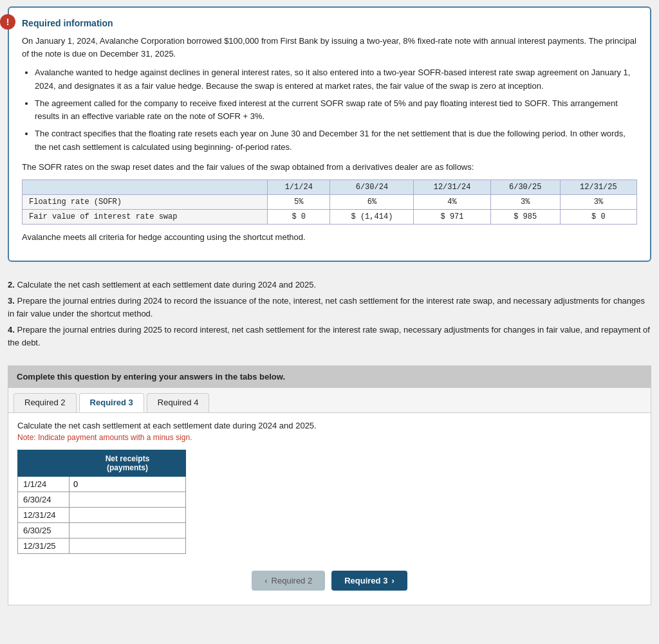  Describe the element at coordinates (145, 202) in the screenshot. I see `sofr-row1-label: Floating rate (SOFR)` at that location.